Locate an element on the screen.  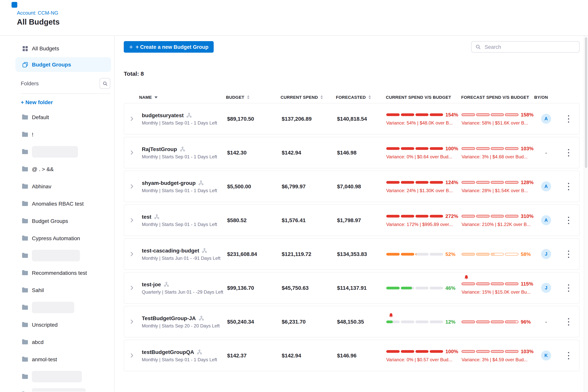
folder-item: anmol-test is located at coordinates (63, 359).